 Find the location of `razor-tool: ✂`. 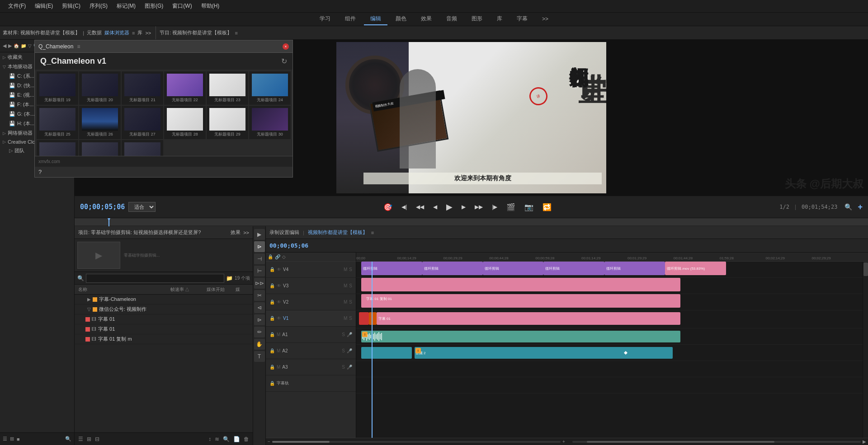

razor-tool: ✂ is located at coordinates (259, 295).